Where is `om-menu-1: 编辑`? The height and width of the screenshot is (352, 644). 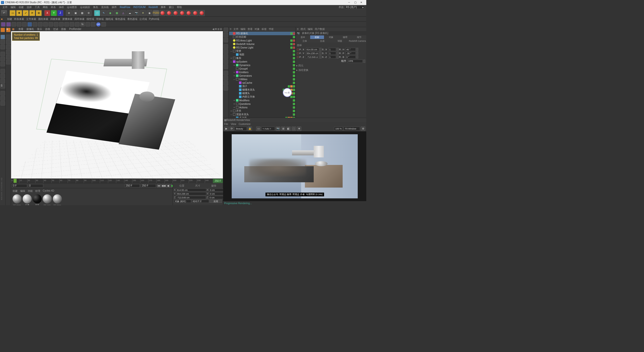
om-menu-1: 编辑 is located at coordinates (243, 29).